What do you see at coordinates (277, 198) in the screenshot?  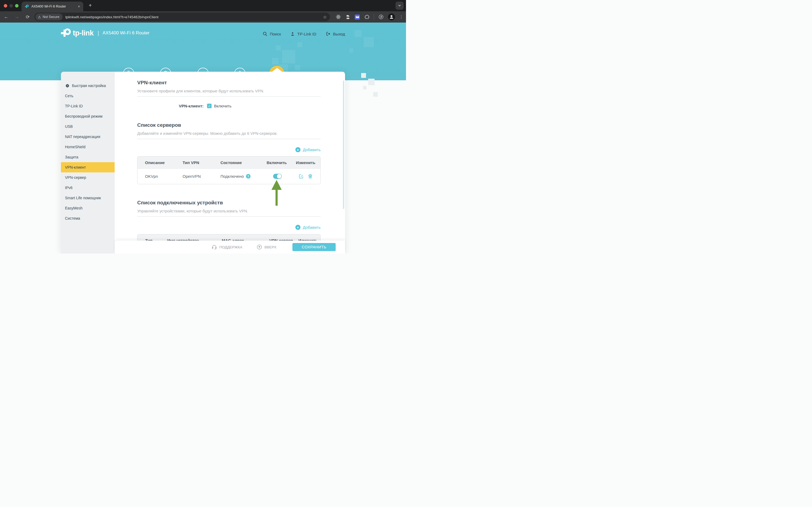 I see `arrow-shaft` at bounding box center [277, 198].